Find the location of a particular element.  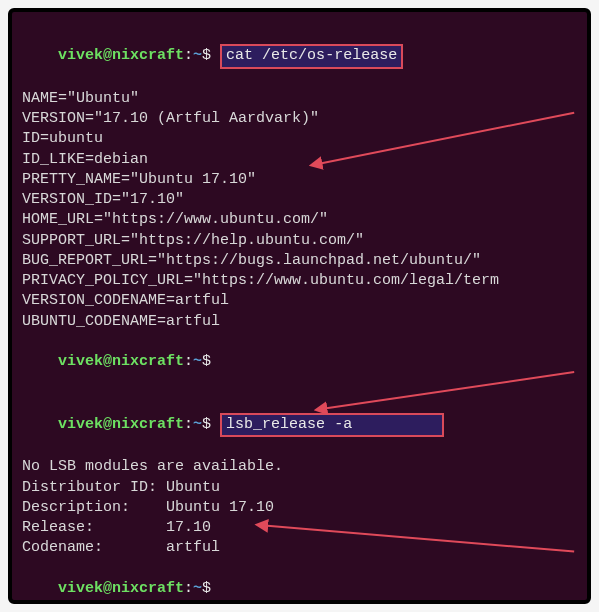

output-line: ID=ubuntu is located at coordinates (300, 139).